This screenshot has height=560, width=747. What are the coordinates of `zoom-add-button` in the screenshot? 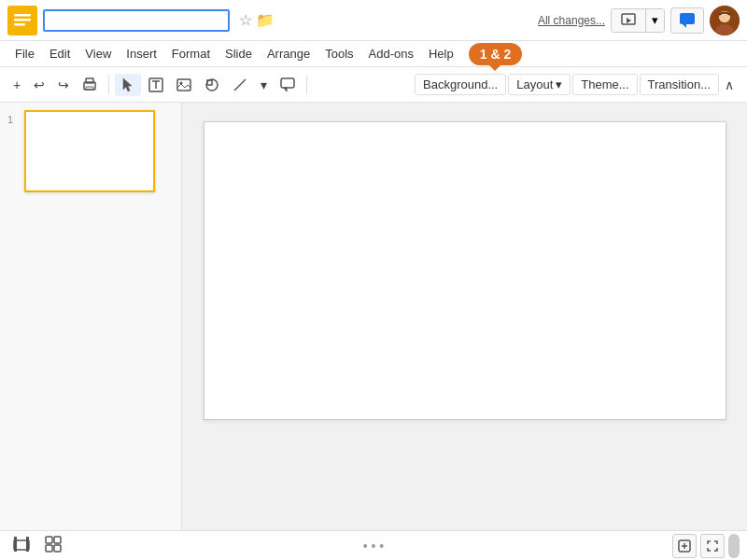 It's located at (684, 546).